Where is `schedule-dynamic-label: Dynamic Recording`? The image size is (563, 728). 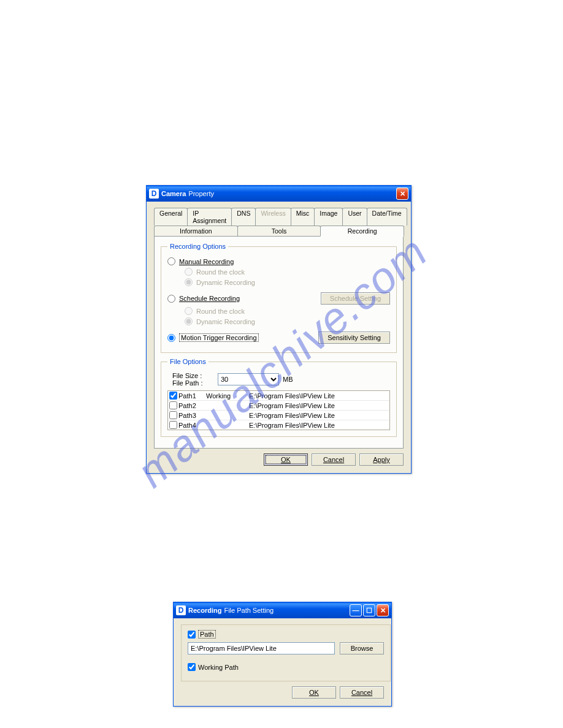
schedule-dynamic-label: Dynamic Recording is located at coordinates (226, 322).